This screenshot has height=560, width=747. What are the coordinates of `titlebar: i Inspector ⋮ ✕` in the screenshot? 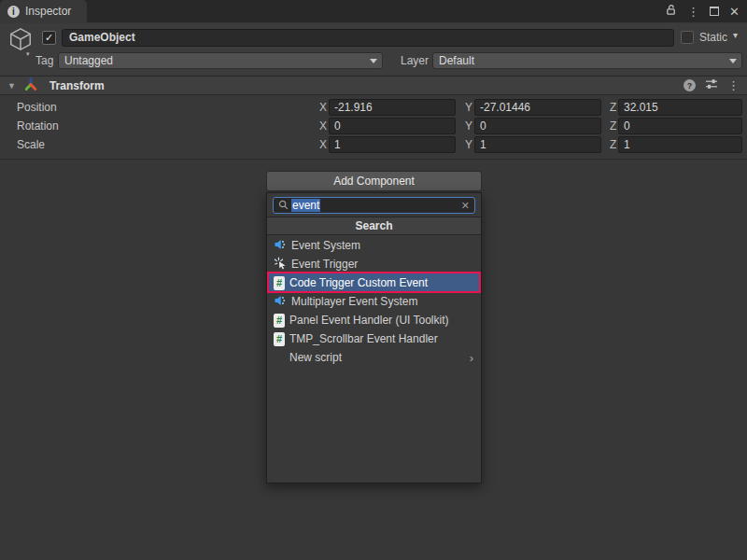 It's located at (374, 11).